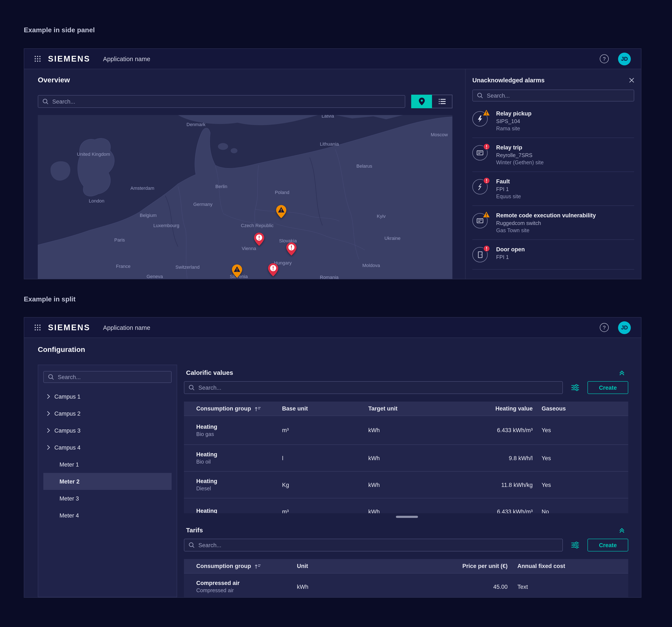  What do you see at coordinates (553, 223) in the screenshot?
I see `alarm-item: Remote code execution vulnerability Rugg…` at bounding box center [553, 223].